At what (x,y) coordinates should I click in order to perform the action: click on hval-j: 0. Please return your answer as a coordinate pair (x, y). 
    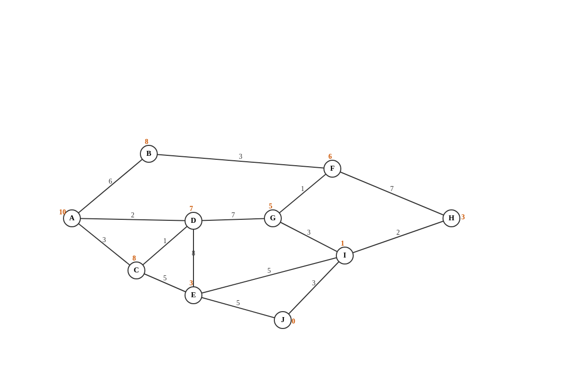
    Looking at the image, I should click on (294, 322).